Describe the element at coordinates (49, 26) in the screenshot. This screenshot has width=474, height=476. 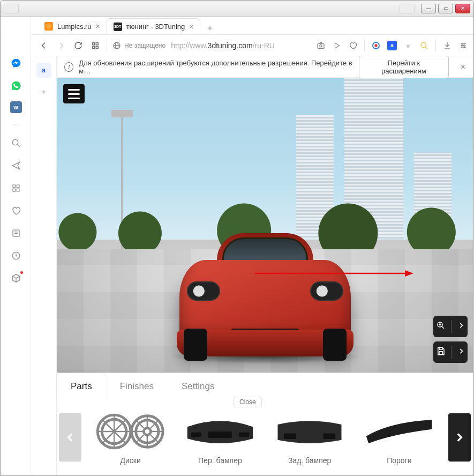
I see `favicon-icon` at that location.